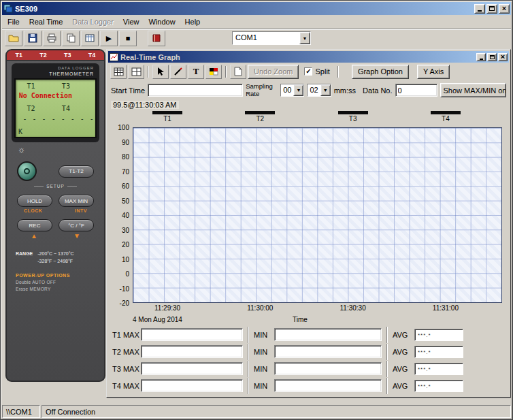  Describe the element at coordinates (474, 90) in the screenshot. I see `show-maxmin-button: Show MAX/MIN on` at that location.